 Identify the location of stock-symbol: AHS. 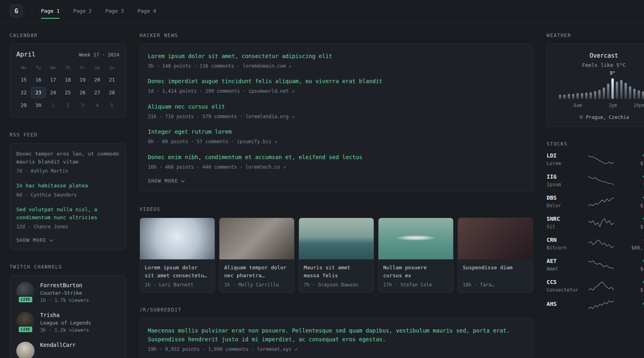
(563, 304).